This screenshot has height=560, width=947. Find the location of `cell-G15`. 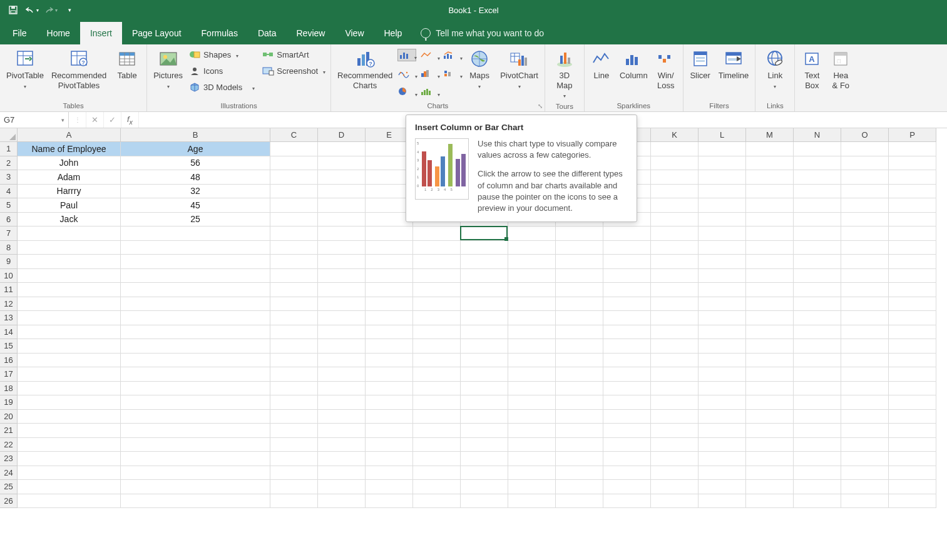

cell-G15 is located at coordinates (484, 347).